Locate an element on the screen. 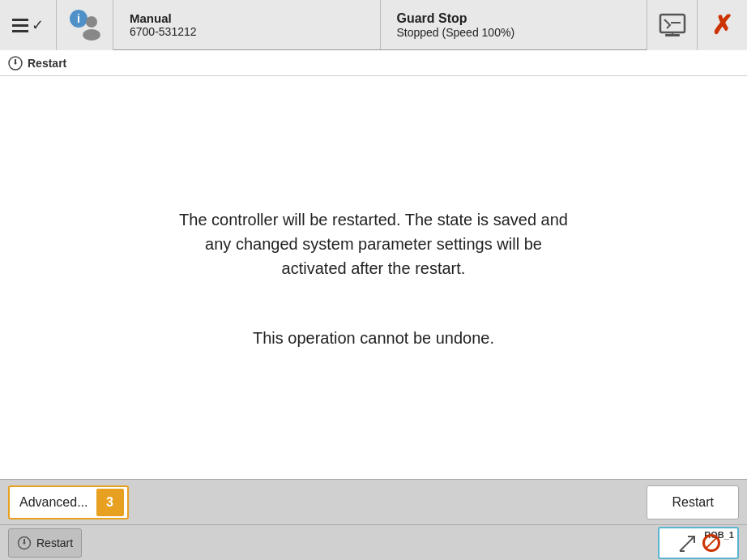 The width and height of the screenshot is (747, 560). advanced-button-label: Advanced... is located at coordinates (53, 502).